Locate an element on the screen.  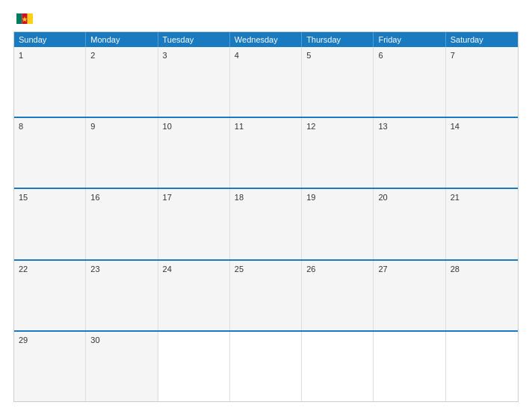
day-number: 12 is located at coordinates (338, 126).